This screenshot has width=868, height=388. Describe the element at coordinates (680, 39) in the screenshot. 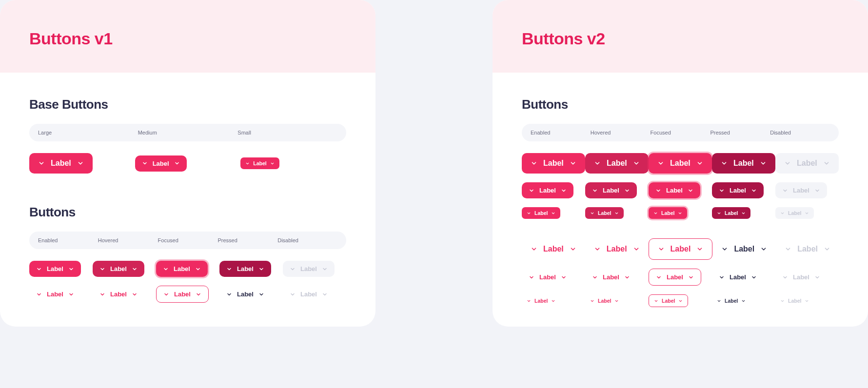

I see `panel-title: Buttons v2` at that location.